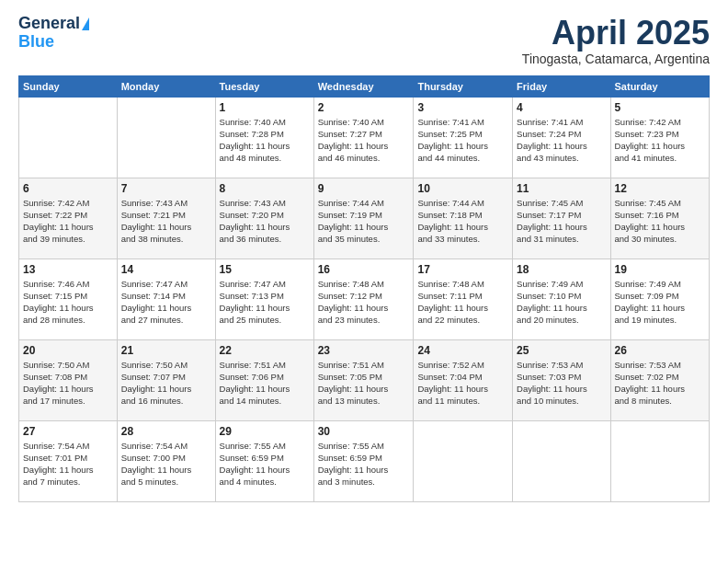 This screenshot has height=563, width=728. What do you see at coordinates (616, 33) in the screenshot?
I see `month-title: April 2025` at bounding box center [616, 33].